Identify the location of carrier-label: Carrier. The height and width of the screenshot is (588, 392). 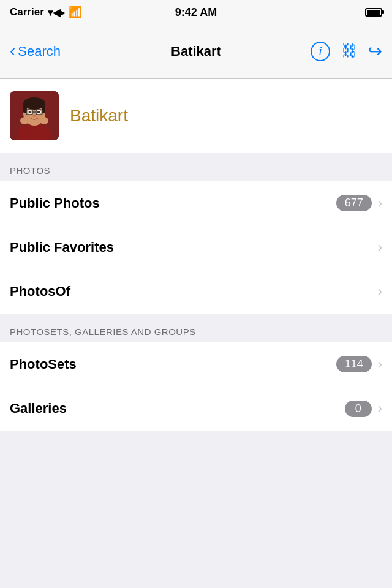
(27, 12).